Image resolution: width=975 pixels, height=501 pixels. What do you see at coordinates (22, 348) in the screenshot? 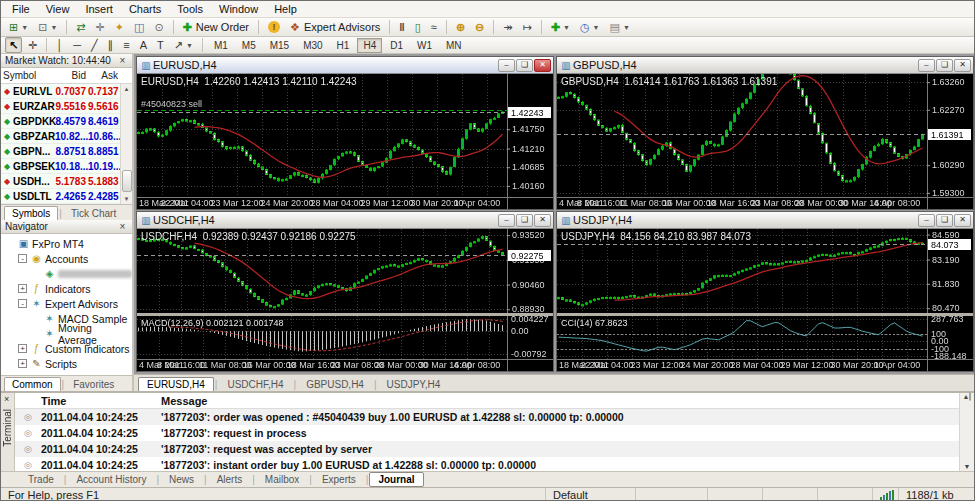
I see `tree-expander-icon: +` at bounding box center [22, 348].